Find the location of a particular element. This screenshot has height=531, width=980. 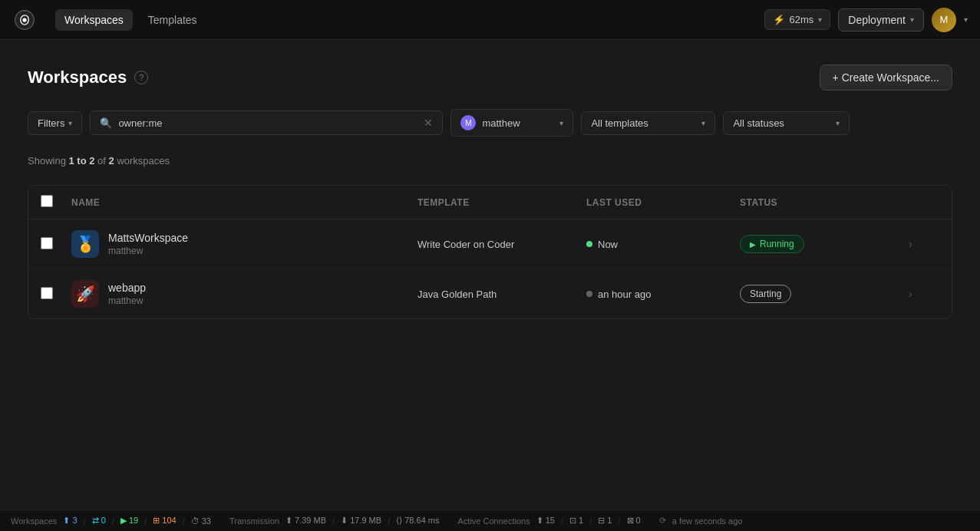

last-used-cell-mattsworkspace: Now is located at coordinates (663, 244).